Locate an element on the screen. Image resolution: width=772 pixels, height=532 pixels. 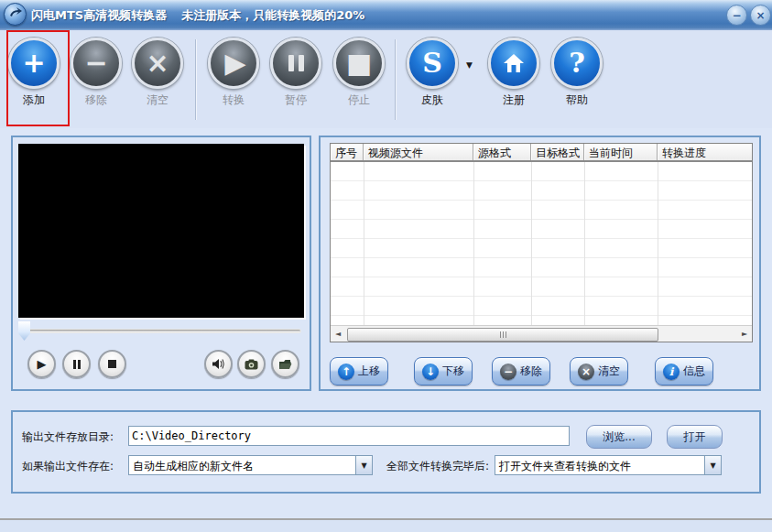
toolbar-skin-button: S 皮肤 is located at coordinates (432, 73).